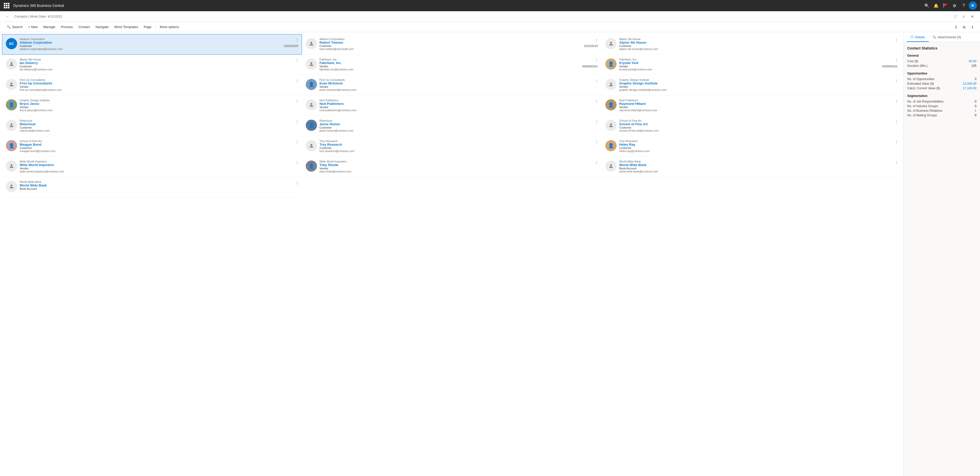  What do you see at coordinates (452, 106) in the screenshot?
I see `contact-card: Nod PublishersNod PublishersVendornod.pu…` at bounding box center [452, 106].